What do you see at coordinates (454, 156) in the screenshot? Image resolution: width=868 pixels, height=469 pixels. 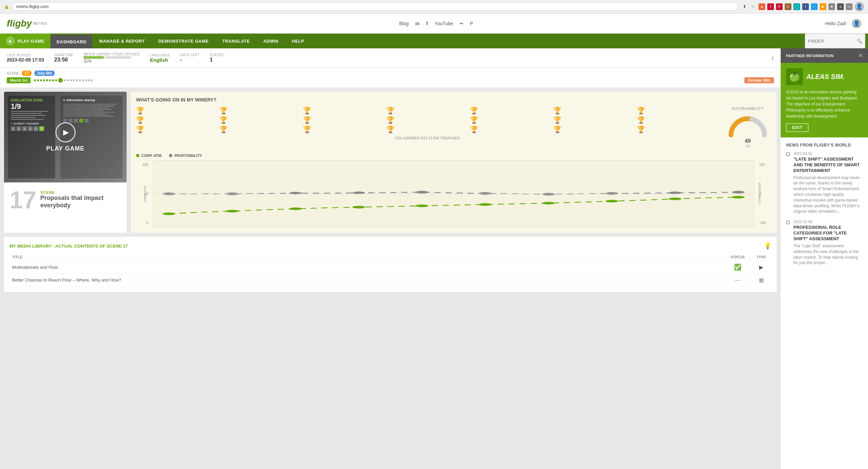 I see `chart-legend: CORP. ATM. PROFITABILITY` at bounding box center [454, 156].